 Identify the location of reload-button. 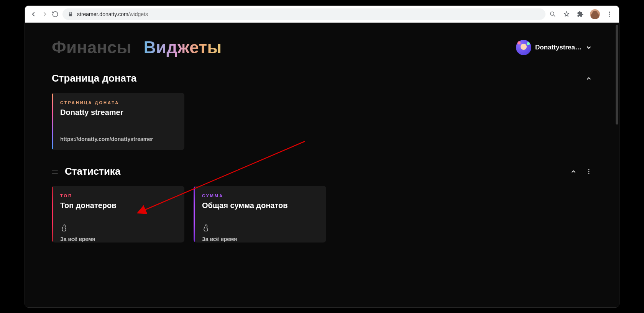
(55, 14).